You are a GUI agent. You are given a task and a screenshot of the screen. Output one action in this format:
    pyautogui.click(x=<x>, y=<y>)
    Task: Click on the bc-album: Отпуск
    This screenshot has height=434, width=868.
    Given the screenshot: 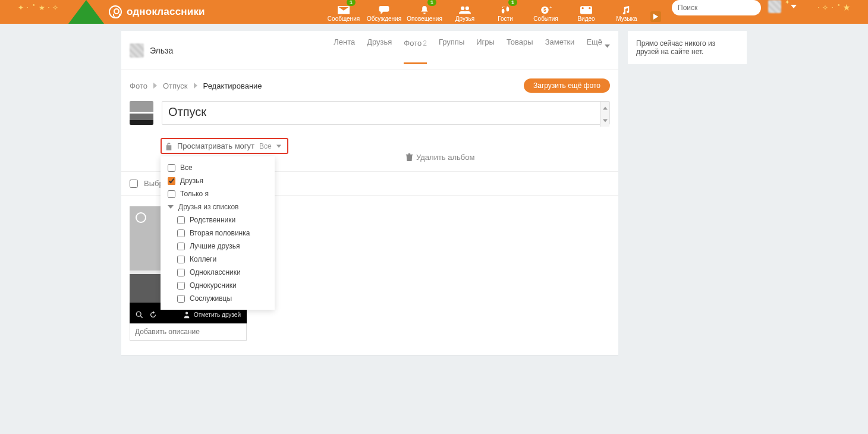 What is the action you would take?
    pyautogui.click(x=175, y=86)
    